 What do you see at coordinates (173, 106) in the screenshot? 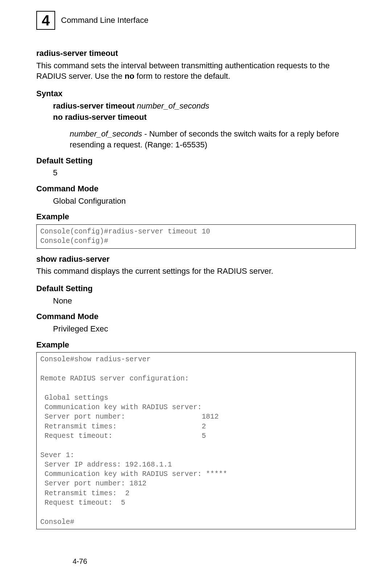
I see `syntax-param-1: number_of_seconds` at bounding box center [173, 106].